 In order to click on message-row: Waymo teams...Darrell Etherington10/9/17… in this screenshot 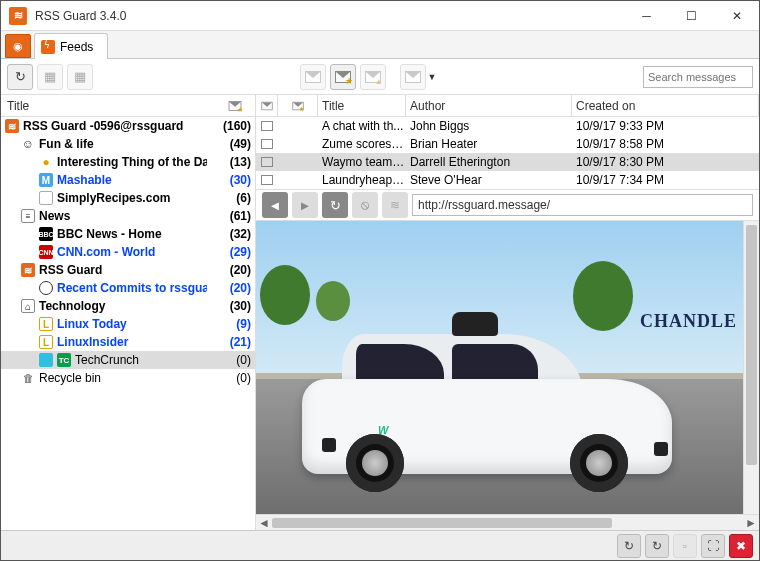, I will do `click(508, 162)`.